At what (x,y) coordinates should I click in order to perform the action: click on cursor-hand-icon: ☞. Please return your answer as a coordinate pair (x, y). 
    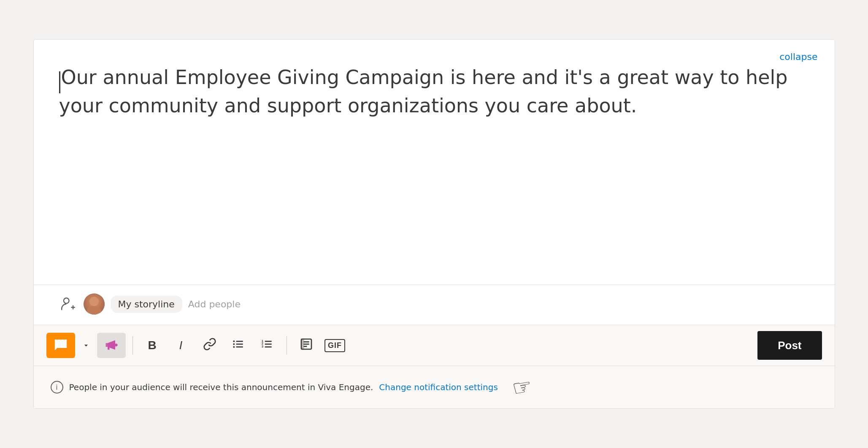
    Looking at the image, I should click on (522, 387).